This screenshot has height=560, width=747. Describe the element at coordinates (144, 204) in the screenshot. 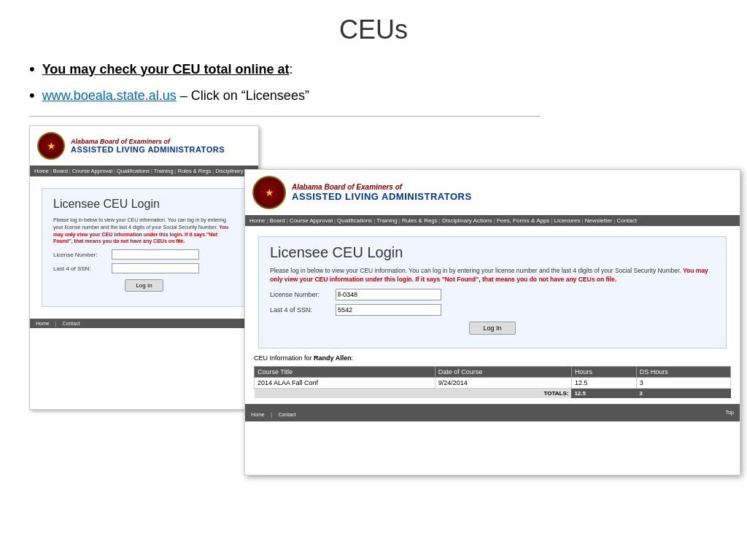

I see `login-title-1: Licensee CEU Login` at that location.